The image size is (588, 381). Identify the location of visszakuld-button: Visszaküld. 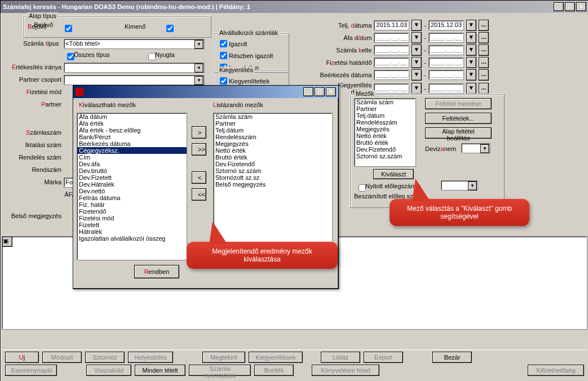
(109, 370).